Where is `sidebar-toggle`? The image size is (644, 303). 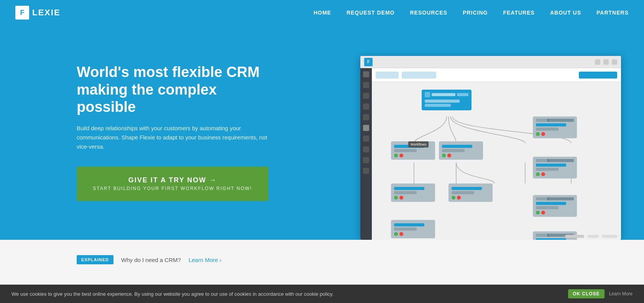 sidebar-toggle is located at coordinates (366, 74).